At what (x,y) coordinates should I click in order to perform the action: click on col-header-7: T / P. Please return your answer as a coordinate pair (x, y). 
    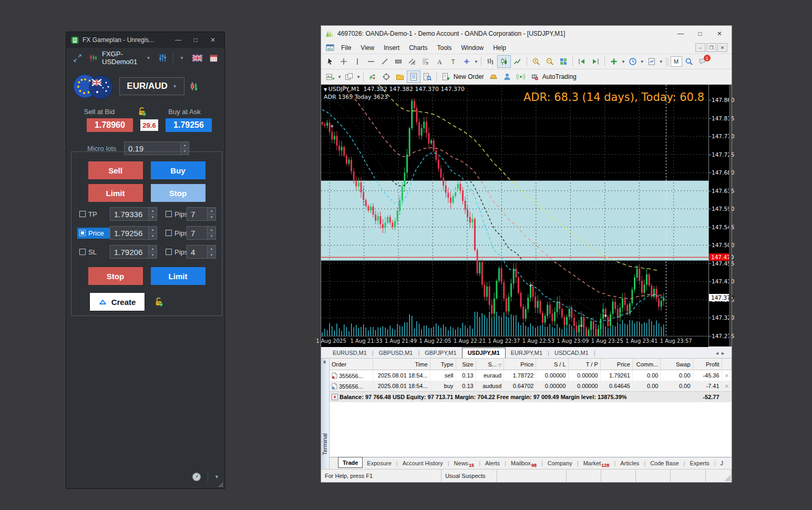
    Looking at the image, I should click on (584, 364).